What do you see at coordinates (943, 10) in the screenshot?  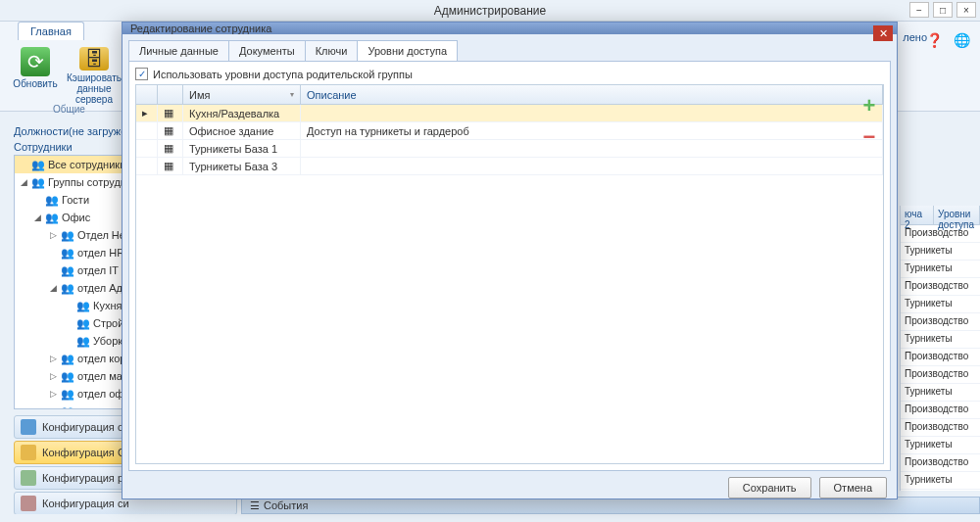 I see `restore-button: □` at bounding box center [943, 10].